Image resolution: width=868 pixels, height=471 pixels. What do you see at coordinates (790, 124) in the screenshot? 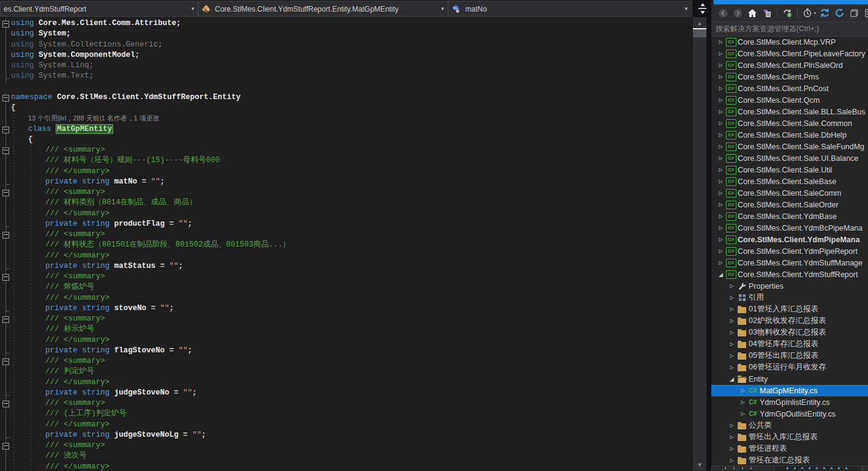
I see `tree-item-core-stlmes-client-sale-common: ▷C#Core.StlMes.Client.Sale.Common` at bounding box center [790, 124].